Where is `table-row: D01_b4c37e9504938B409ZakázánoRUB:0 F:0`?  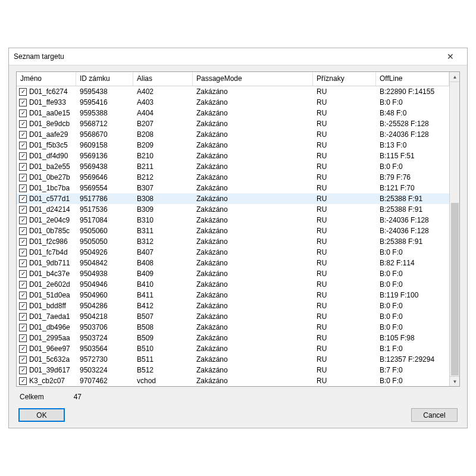
table-row: D01_b4c37e9504938B409ZakázánoRUB:0 F:0 is located at coordinates (233, 274).